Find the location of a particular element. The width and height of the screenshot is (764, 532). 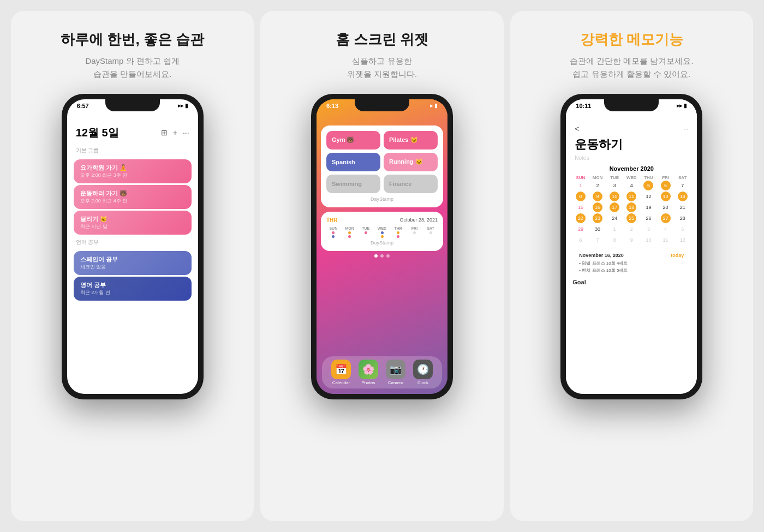

battery-icon-2: ▮ is located at coordinates (436, 106).